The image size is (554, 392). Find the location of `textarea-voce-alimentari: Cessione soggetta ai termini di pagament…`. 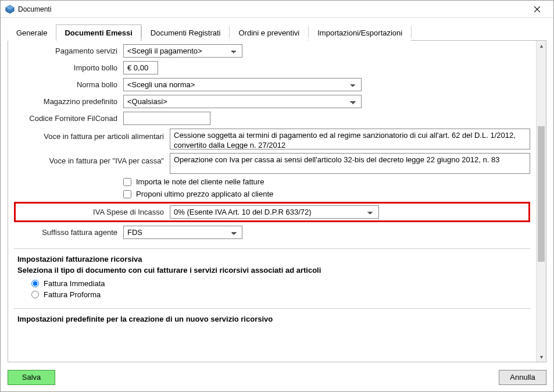

textarea-voce-alimentari: Cessione soggetta ai termini di pagament… is located at coordinates (350, 139).